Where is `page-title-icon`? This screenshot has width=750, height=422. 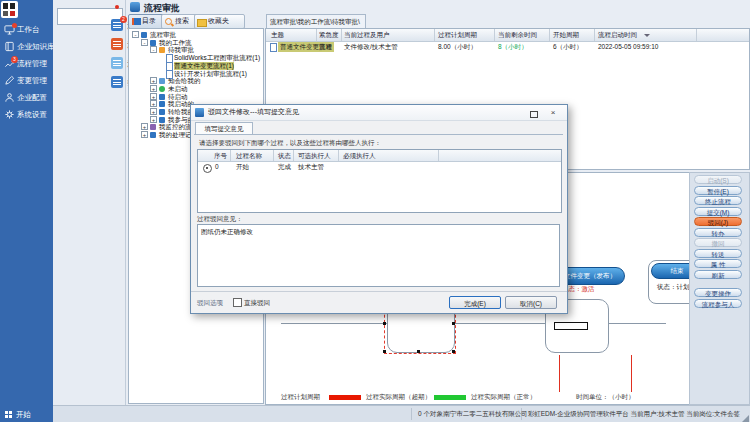
page-title-icon is located at coordinates (135, 7).